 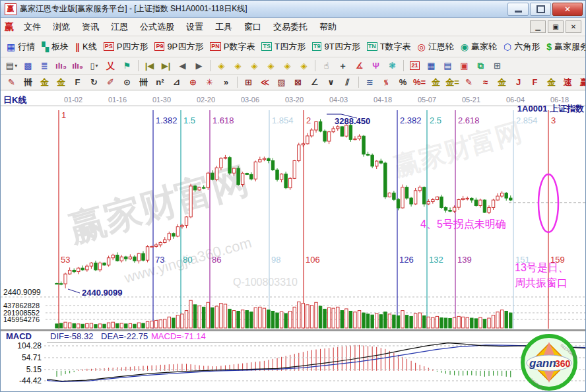 What do you see at coordinates (436, 82) in the screenshot?
I see `gold-circle-tool-icon: 金` at bounding box center [436, 82].